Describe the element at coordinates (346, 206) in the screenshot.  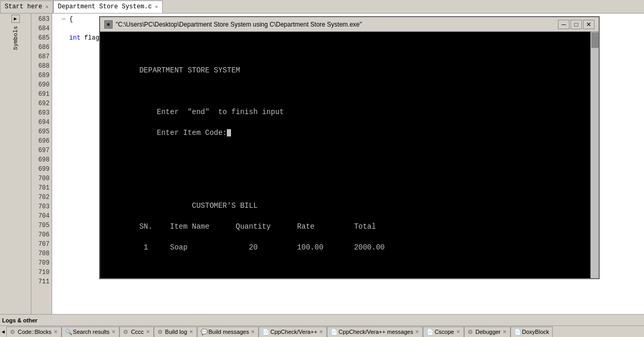
I see `terminal-line-bill-title: CUSTOMER'S BILL` at that location.